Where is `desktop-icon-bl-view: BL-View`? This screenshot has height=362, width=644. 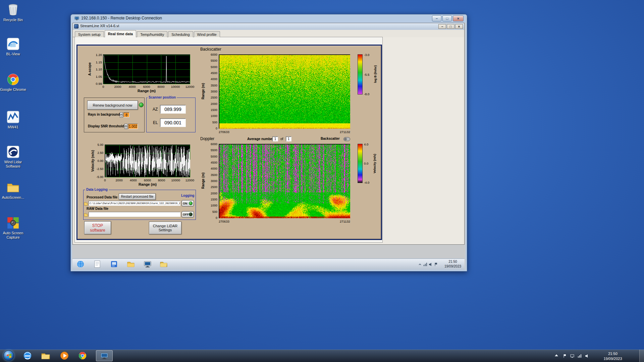
desktop-icon-bl-view: BL-View is located at coordinates (13, 47).